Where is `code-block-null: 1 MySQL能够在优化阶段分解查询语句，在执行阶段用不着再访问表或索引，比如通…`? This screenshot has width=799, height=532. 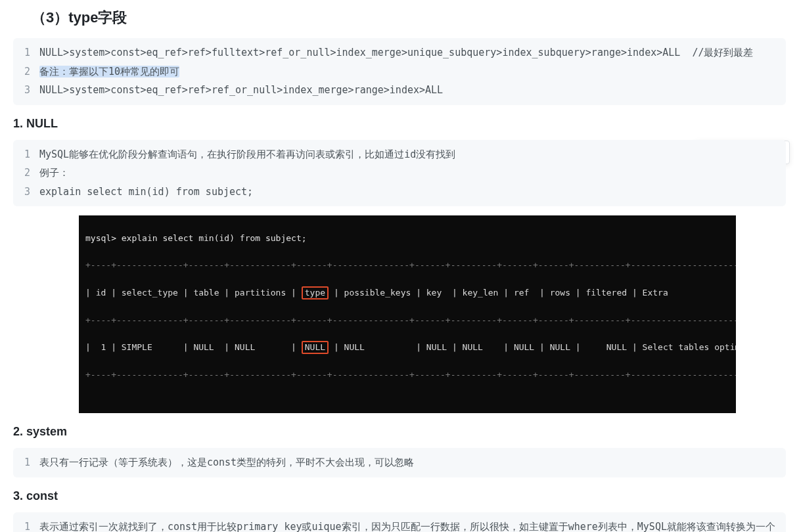
code-block-null: 1 MySQL能够在优化阶段分解查询语句，在执行阶段用不着再访问表或索引，比如通… is located at coordinates (400, 173).